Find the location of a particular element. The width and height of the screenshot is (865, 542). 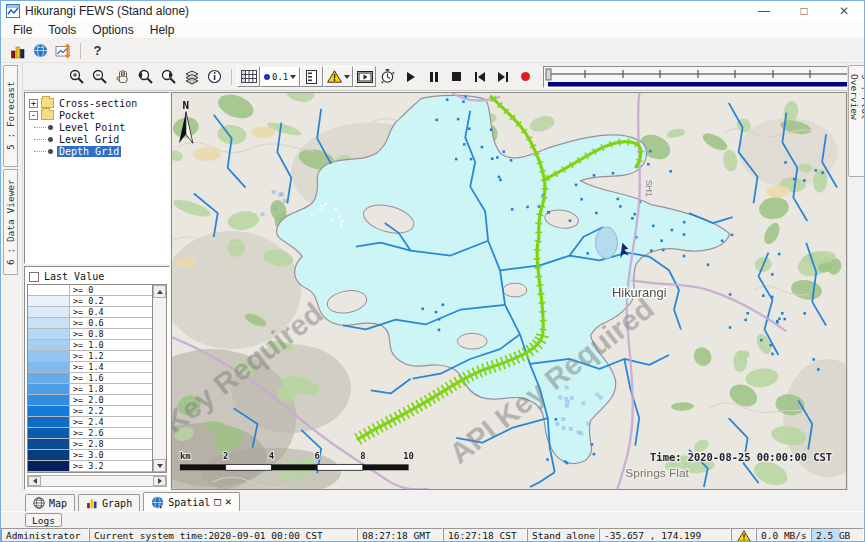

svg-text: 2 is located at coordinates (226, 456).